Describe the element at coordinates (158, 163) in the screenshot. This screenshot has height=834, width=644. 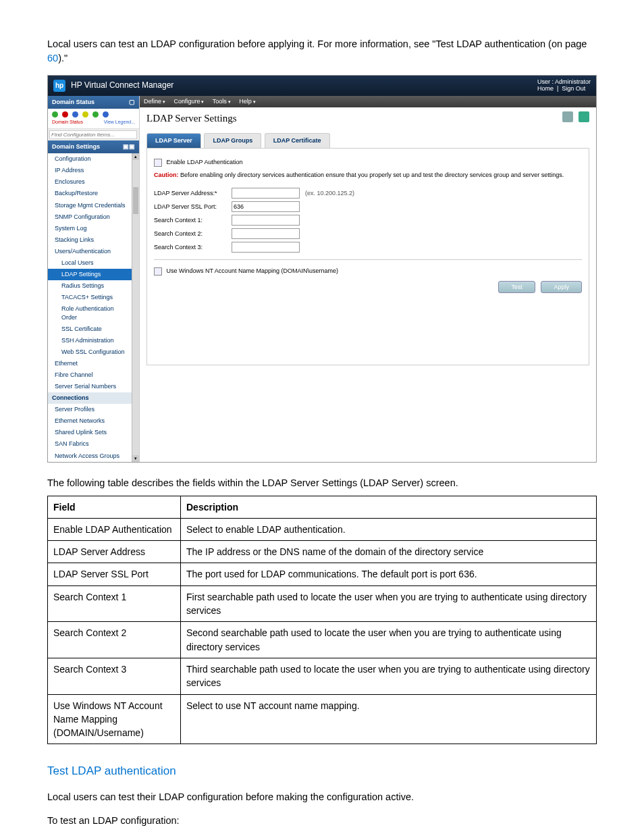
I see `enable-ldap-checkbox` at that location.